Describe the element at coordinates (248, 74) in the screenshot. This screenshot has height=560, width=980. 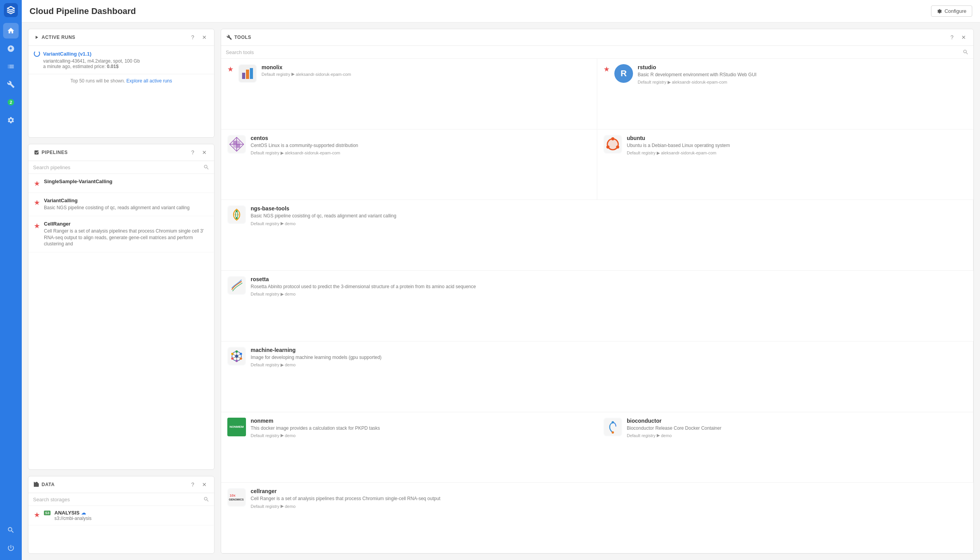
I see `monolix-logo` at that location.